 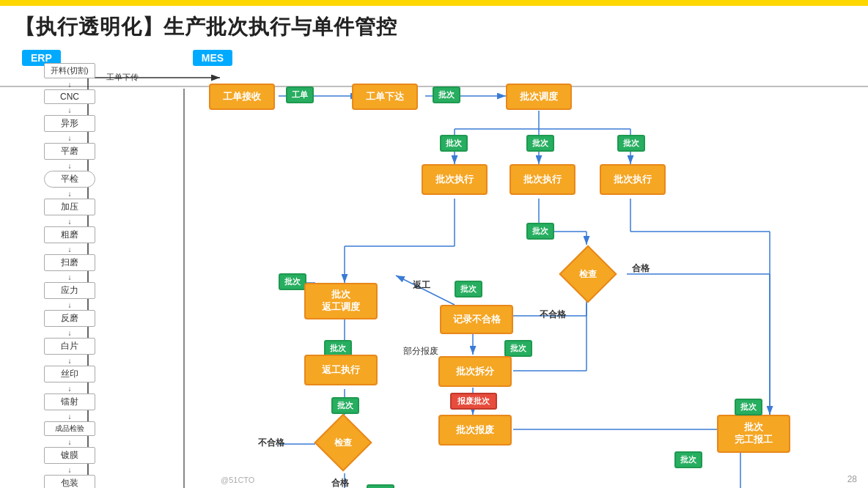 I want to click on label-pici-zhixing2-top: 批次, so click(x=540, y=144).